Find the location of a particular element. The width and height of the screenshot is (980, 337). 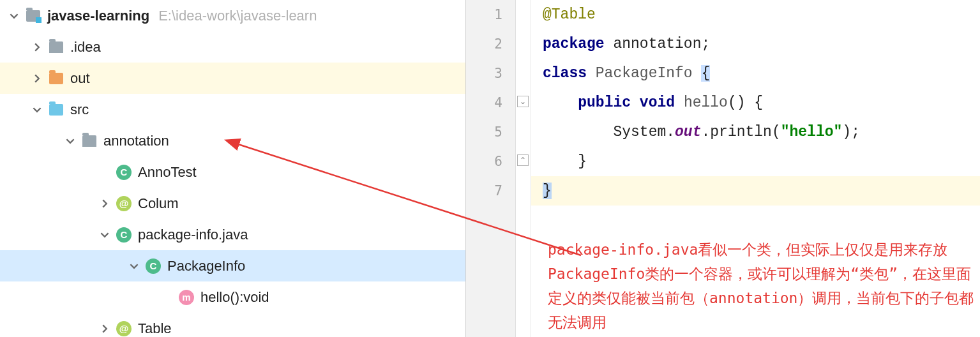

field-token: out is located at coordinates (688, 132).